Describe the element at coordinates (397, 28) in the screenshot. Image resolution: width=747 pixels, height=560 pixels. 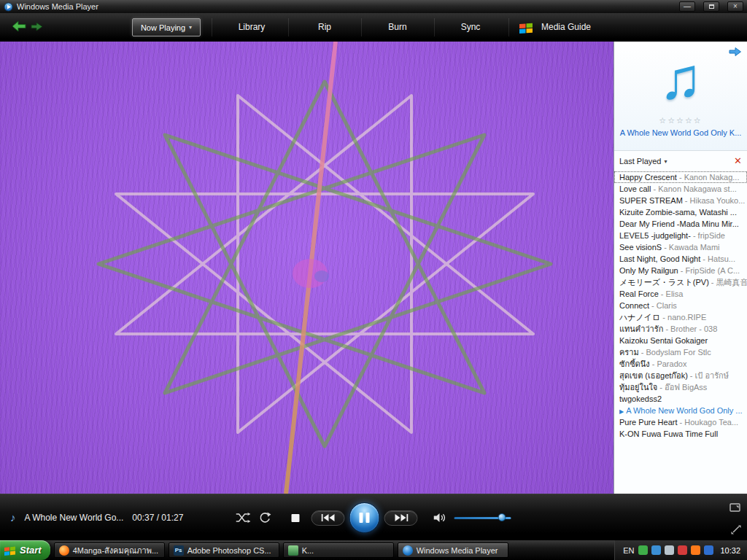
I see `tab-burn: Burn` at that location.